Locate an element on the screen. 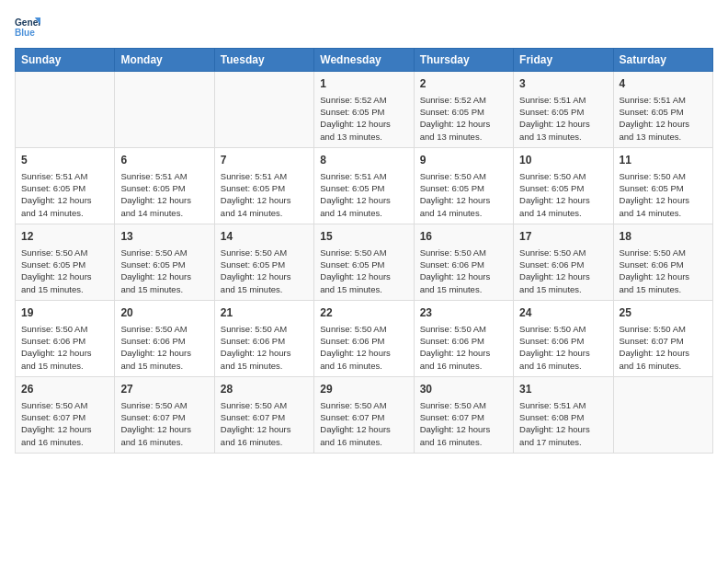 Image resolution: width=728 pixels, height=563 pixels. calendar-cell: 21Sunrise: 5:50 AMSunset: 6:06 PMDayligh… is located at coordinates (264, 339).